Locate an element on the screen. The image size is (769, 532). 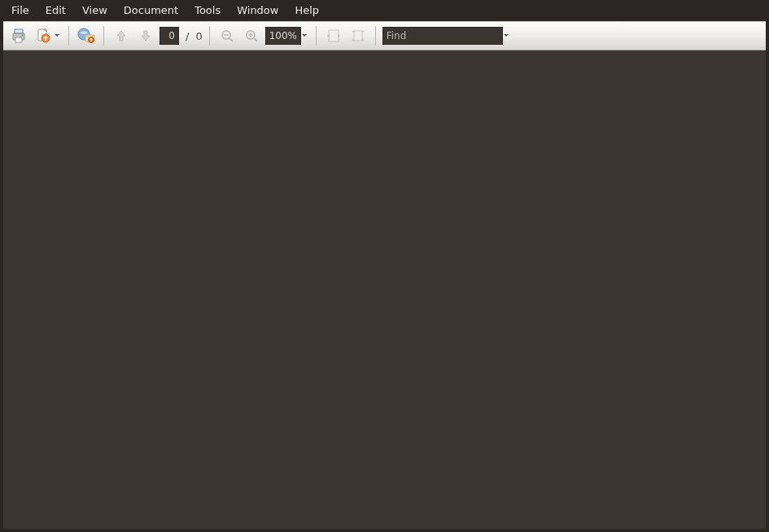
open-document-dropdown is located at coordinates (58, 36).